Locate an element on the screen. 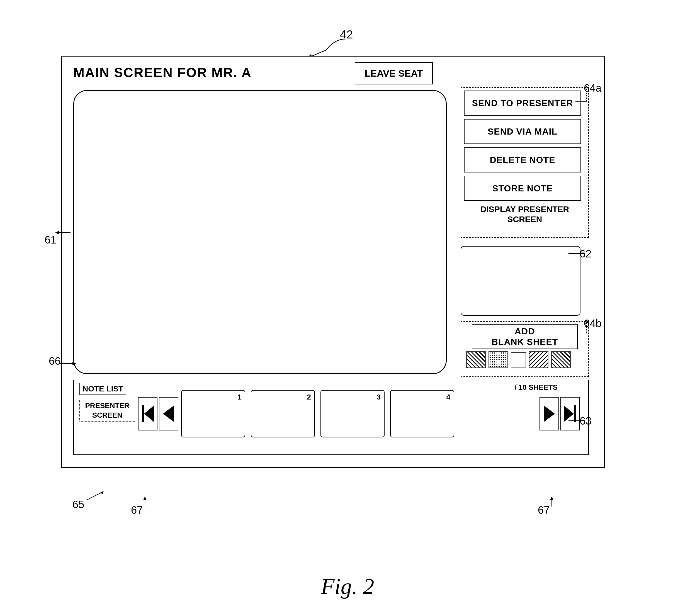 The image size is (695, 616). add-blank-sheet-button: ADDBLANK SHEET is located at coordinates (525, 337).